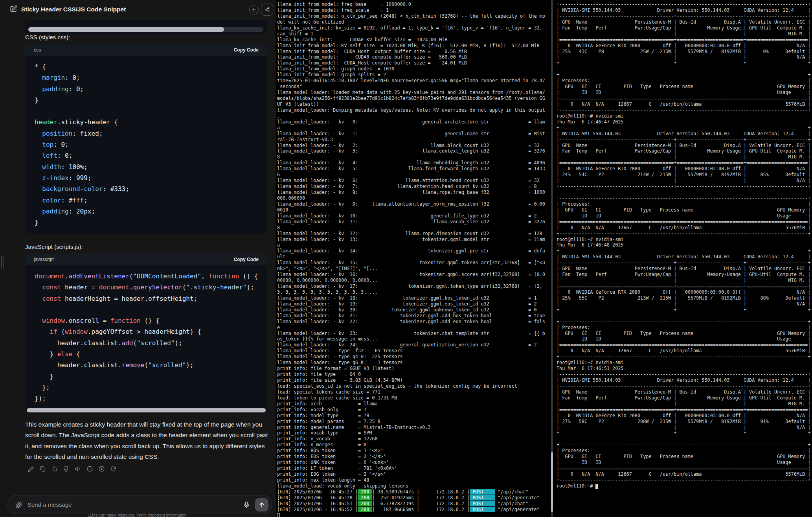  I want to click on terminal-line: | | | MIG M. |, so click(684, 34).